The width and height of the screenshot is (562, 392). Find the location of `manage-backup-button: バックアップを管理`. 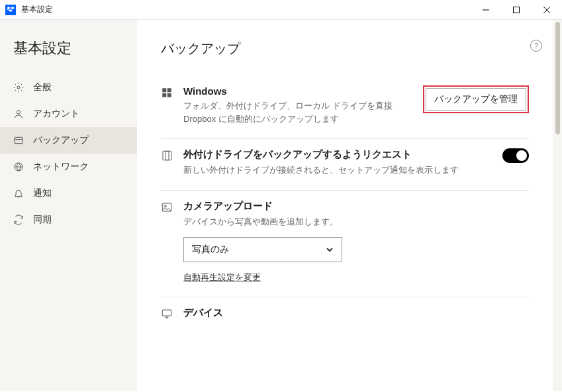

manage-backup-button: バックアップを管理 is located at coordinates (476, 99).